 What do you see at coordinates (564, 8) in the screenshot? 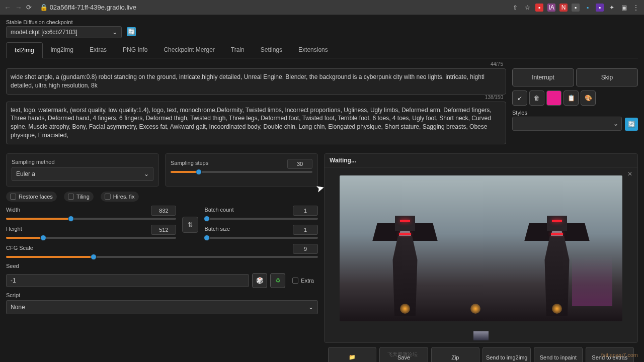
I see `ext-icon: N` at bounding box center [564, 8].